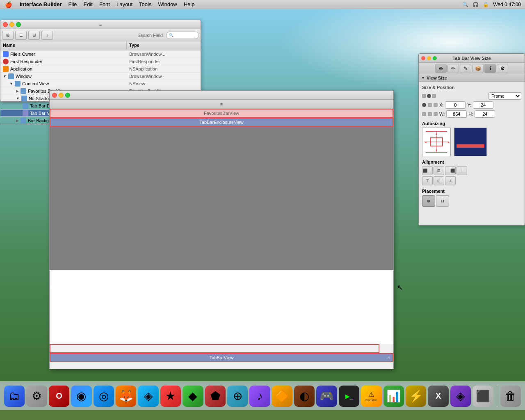 The height and width of the screenshot is (420, 525). What do you see at coordinates (221, 358) in the screenshot?
I see `bottom-tab-label: TabBarView` at bounding box center [221, 358].